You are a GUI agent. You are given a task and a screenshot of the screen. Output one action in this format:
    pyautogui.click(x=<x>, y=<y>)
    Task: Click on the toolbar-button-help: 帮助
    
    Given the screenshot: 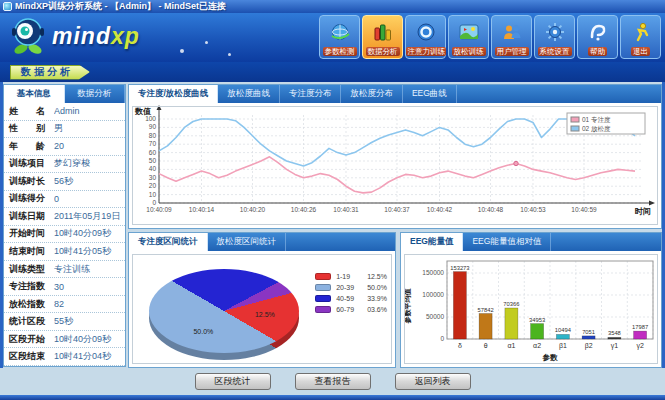 What is the action you would take?
    pyautogui.click(x=598, y=37)
    